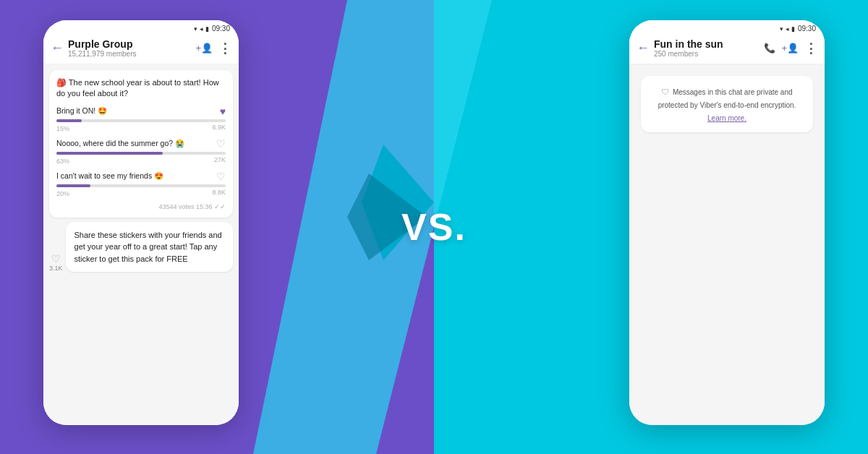 This screenshot has height=454, width=868. Describe the element at coordinates (220, 160) in the screenshot. I see `poll-count-2: 27K` at that location.